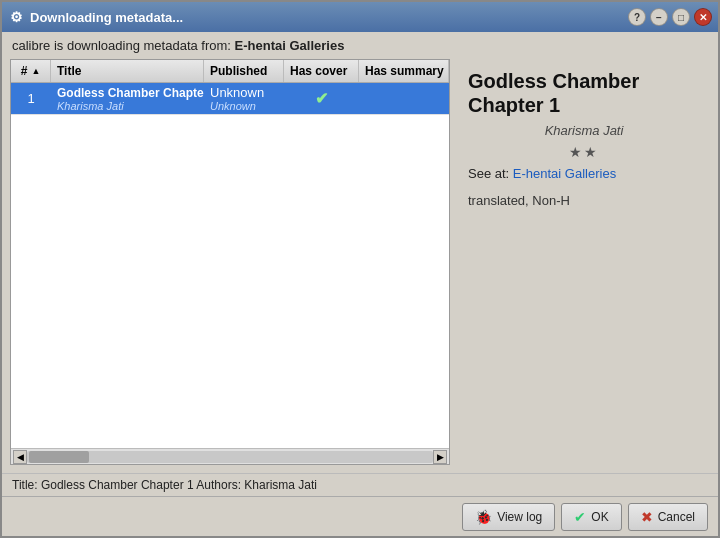 The width and height of the screenshot is (720, 538). Describe the element at coordinates (404, 99) in the screenshot. I see `cell-summary` at that location.